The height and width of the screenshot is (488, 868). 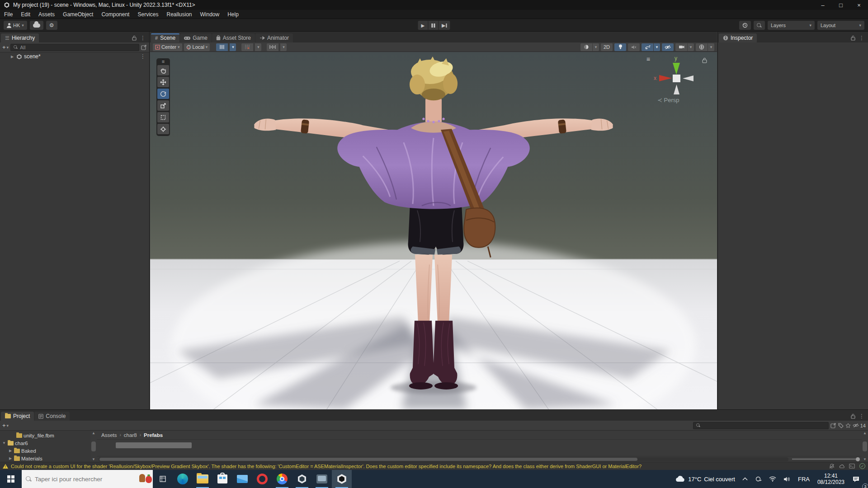 I want to click on create-object-button: + ▾, so click(x=5, y=47).